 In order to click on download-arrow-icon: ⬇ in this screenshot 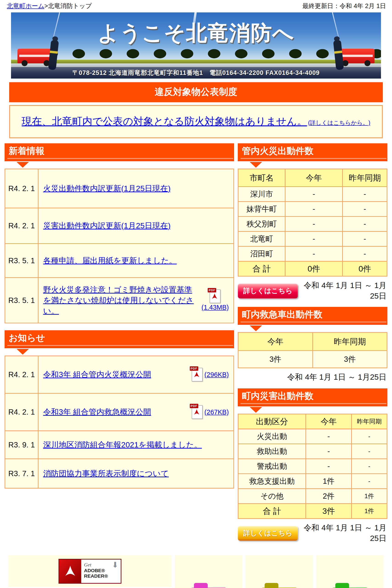, I will do `click(116, 565)`.